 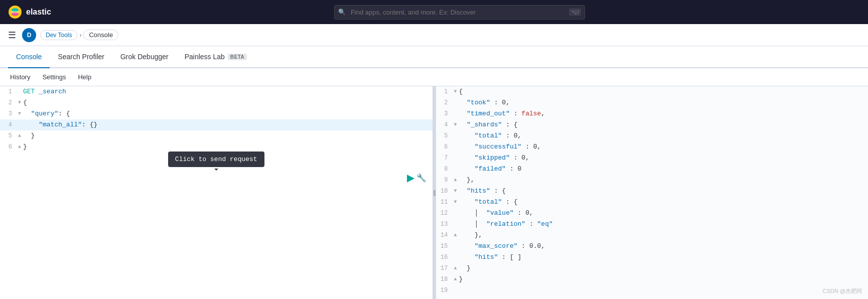 What do you see at coordinates (652, 268) in the screenshot?
I see `response-line-17: 17 ▲ }` at bounding box center [652, 268].